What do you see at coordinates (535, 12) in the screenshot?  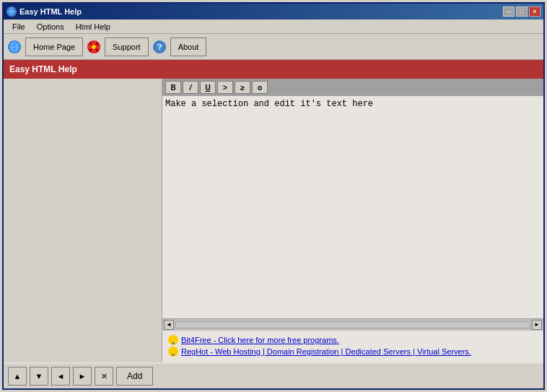 I see `close-button: ✕` at bounding box center [535, 12].